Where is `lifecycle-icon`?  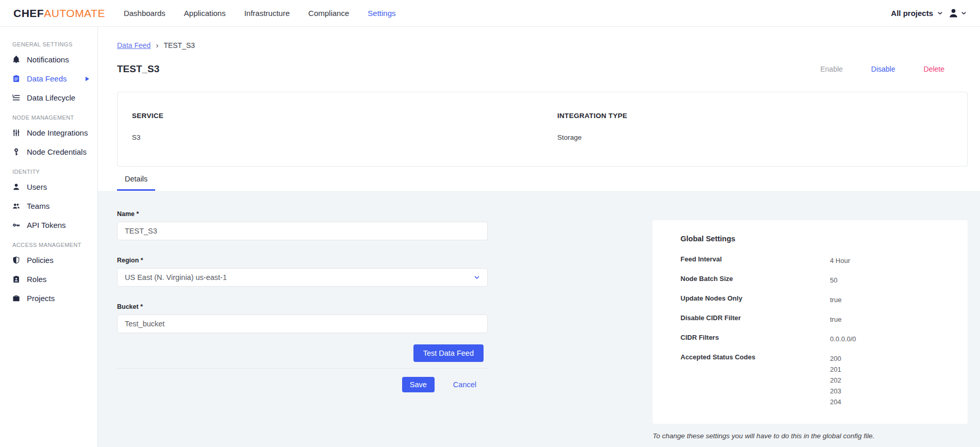
lifecycle-icon is located at coordinates (16, 98).